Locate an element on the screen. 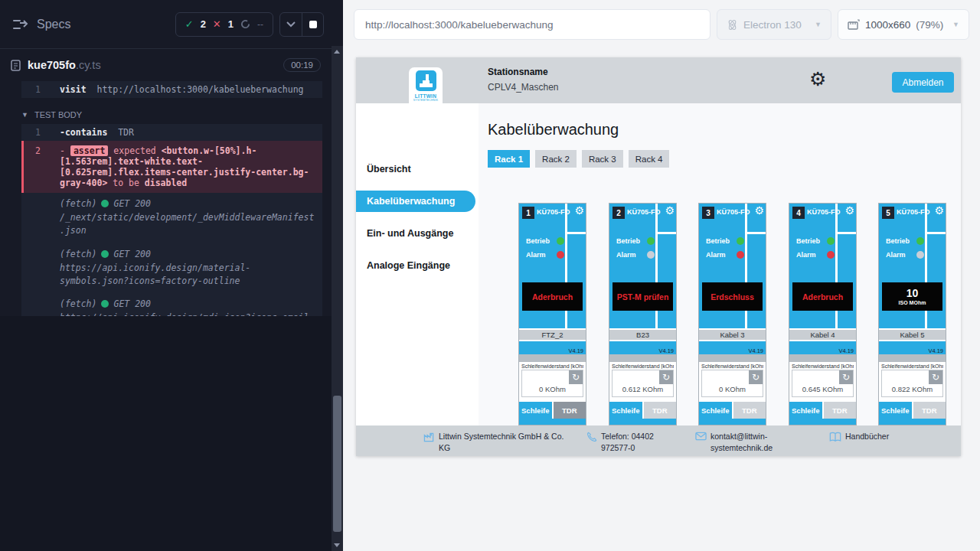 This screenshot has height=551, width=980. device-number: 2 is located at coordinates (619, 213).